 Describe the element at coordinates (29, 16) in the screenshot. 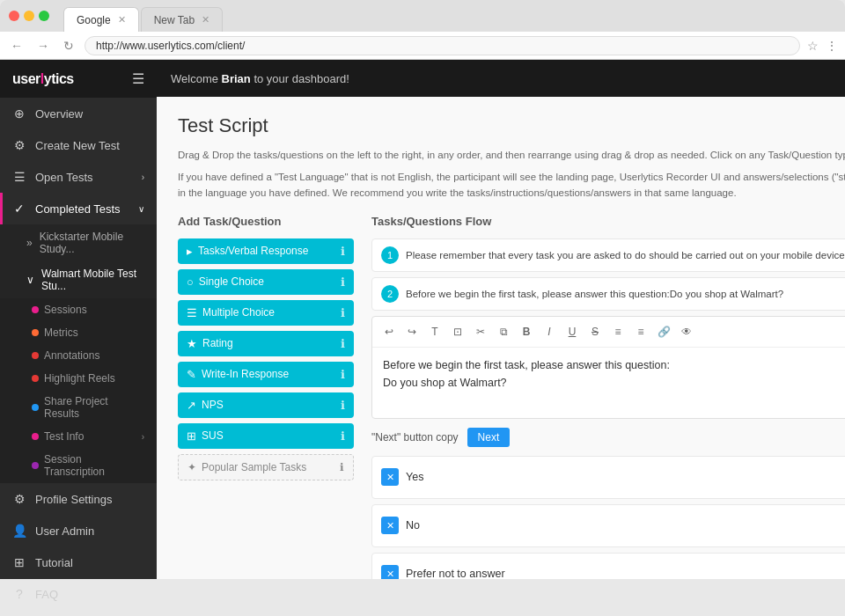

I see `minimize-dot` at that location.